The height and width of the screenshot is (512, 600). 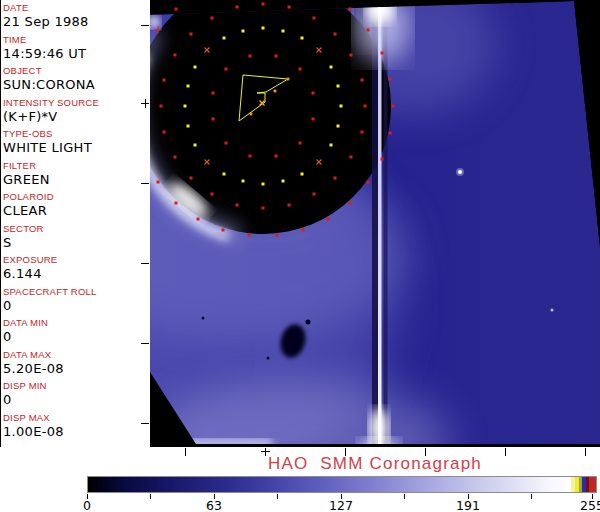 What do you see at coordinates (308, 322) in the screenshot?
I see `dark-blob-speck` at bounding box center [308, 322].